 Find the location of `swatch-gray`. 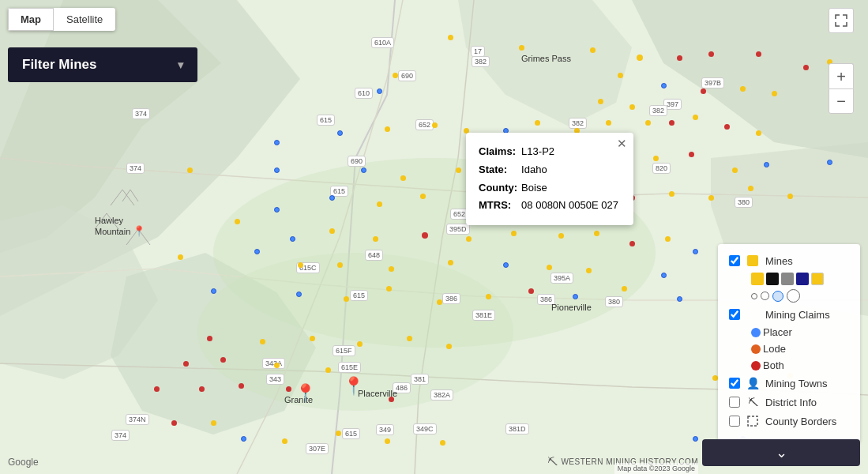

swatch-gray is located at coordinates (787, 279).